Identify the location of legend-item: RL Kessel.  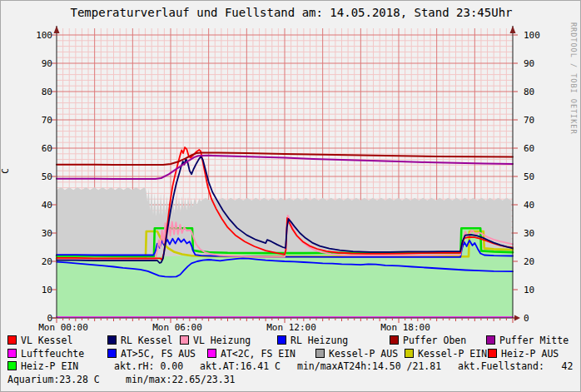
(140, 340).